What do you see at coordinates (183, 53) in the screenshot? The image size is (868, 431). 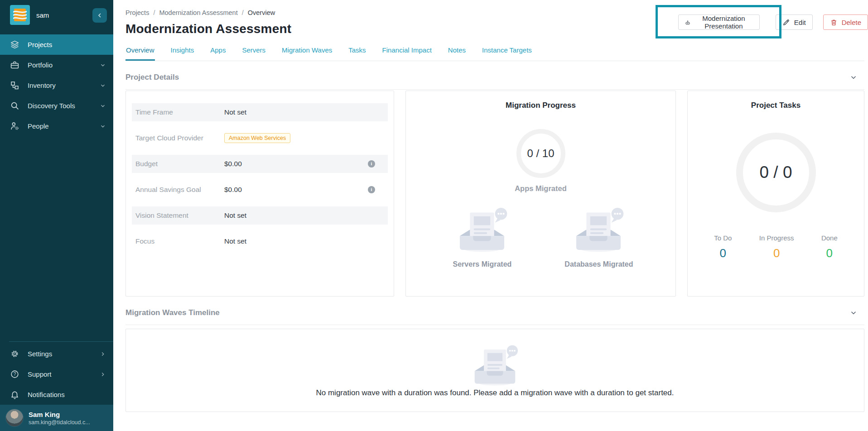 I see `tab-insights: Insights` at bounding box center [183, 53].